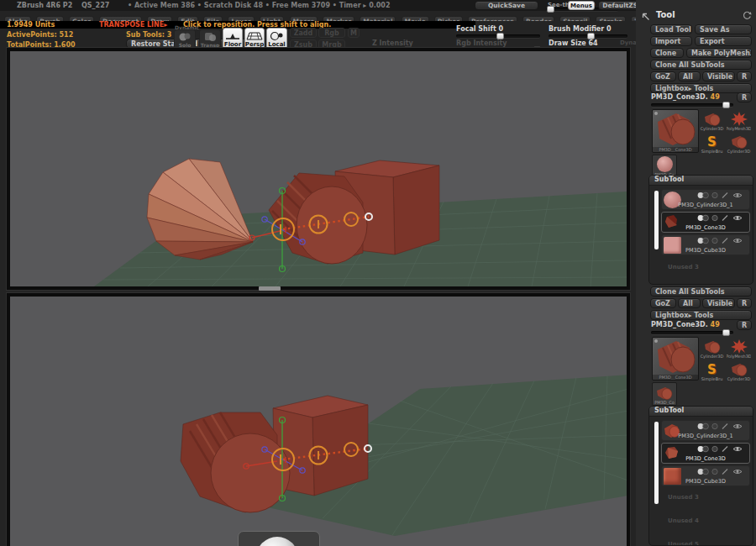 This screenshot has width=756, height=546. What do you see at coordinates (685, 97) in the screenshot?
I see `active-tool-label: PM3D_Cone3D. 49` at bounding box center [685, 97].